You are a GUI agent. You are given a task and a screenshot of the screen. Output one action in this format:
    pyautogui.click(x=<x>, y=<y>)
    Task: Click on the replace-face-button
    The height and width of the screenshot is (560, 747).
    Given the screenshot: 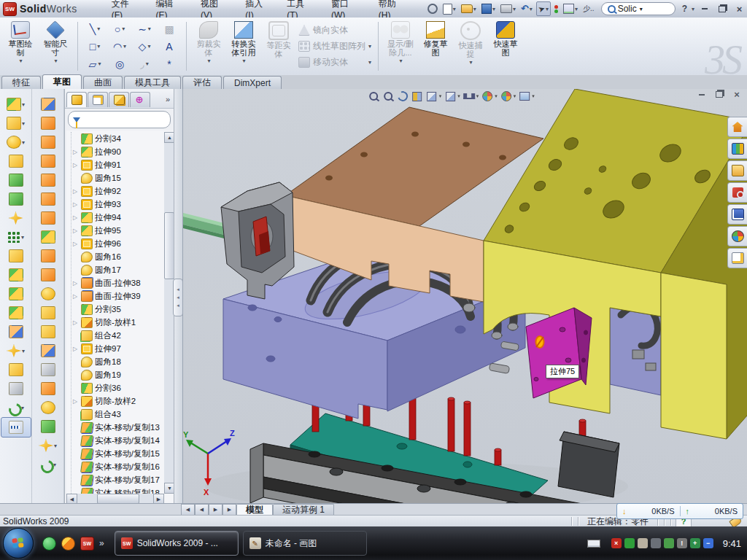 What is the action you would take?
    pyautogui.click(x=48, y=313)
    